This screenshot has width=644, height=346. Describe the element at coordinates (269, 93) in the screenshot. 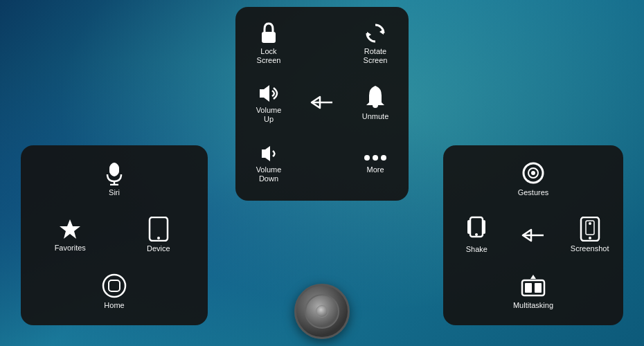

I see `volume-up-icon` at that location.